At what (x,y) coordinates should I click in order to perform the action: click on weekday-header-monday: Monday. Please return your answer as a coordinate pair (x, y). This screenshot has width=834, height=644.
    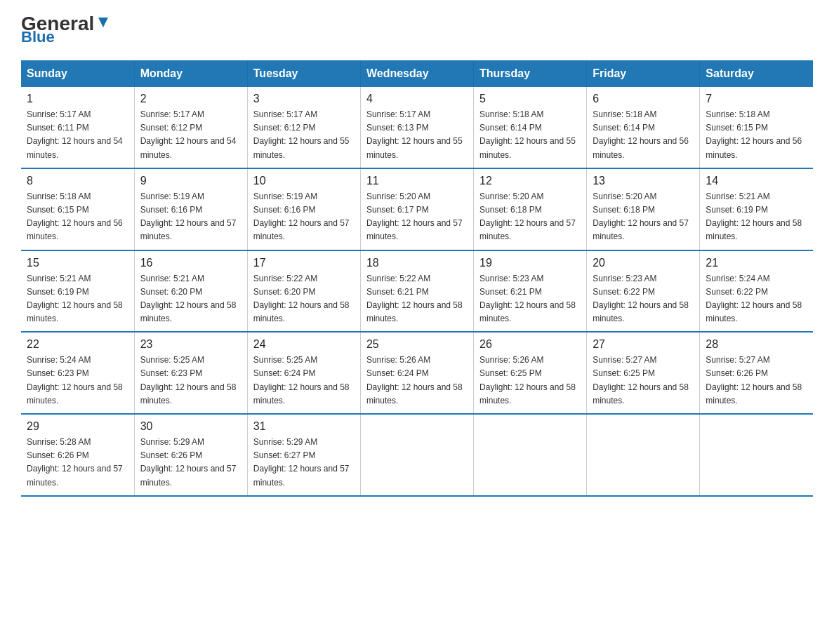
    Looking at the image, I should click on (191, 74).